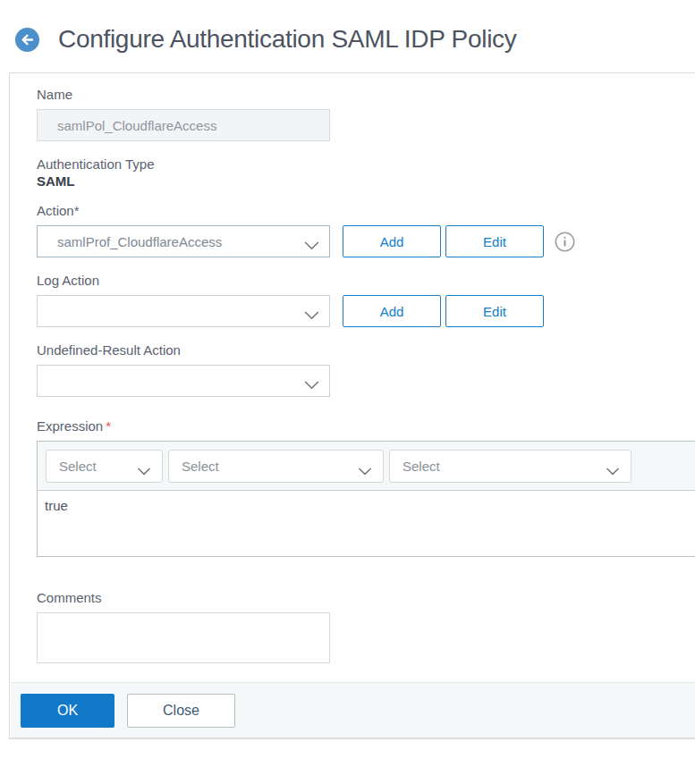  What do you see at coordinates (392, 241) in the screenshot?
I see `action-add-button: Add` at bounding box center [392, 241].